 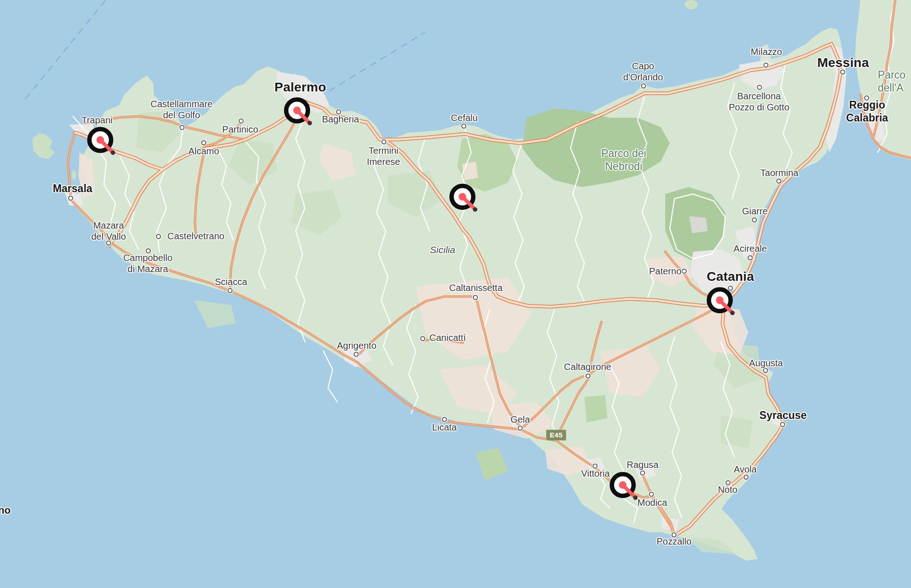 I want to click on city-dot-noto, so click(x=728, y=483).